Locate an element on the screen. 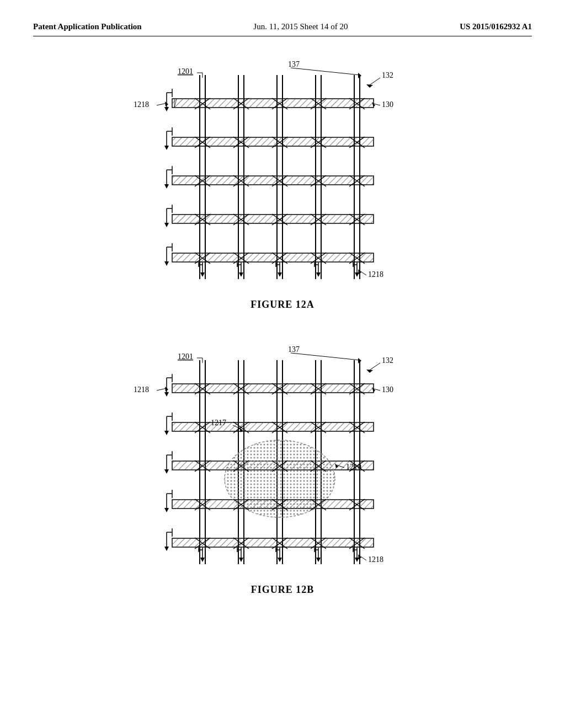  svg-text: 1217 is located at coordinates (218, 422).